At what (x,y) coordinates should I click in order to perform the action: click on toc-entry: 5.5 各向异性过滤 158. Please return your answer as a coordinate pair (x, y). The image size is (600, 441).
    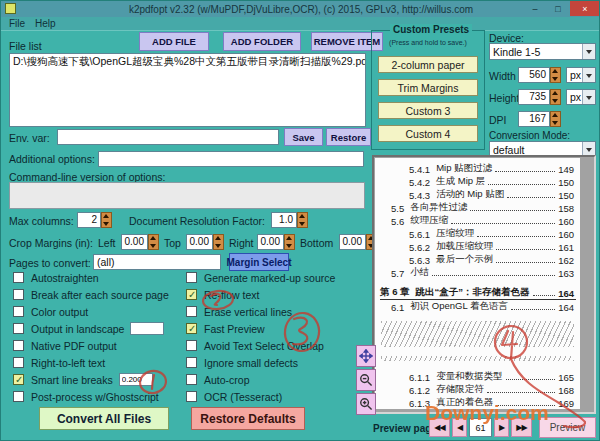
    Looking at the image, I should click on (484, 208).